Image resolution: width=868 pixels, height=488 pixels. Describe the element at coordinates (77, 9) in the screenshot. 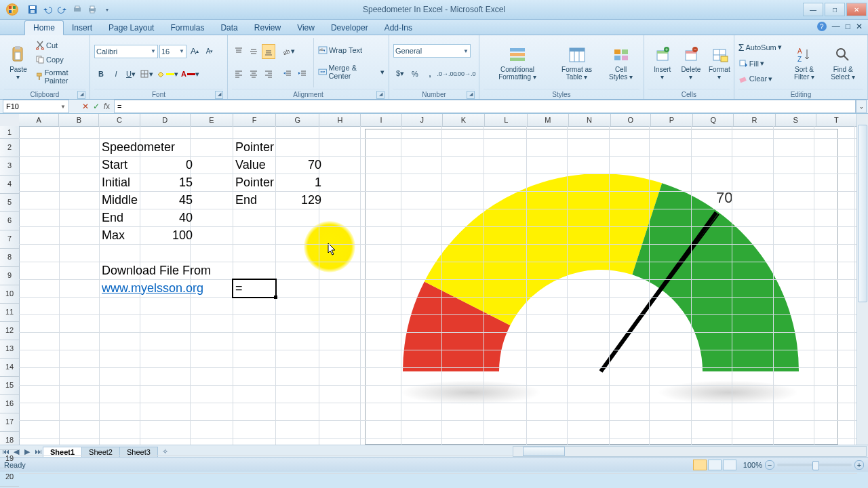

I see `print-preview-icon` at that location.